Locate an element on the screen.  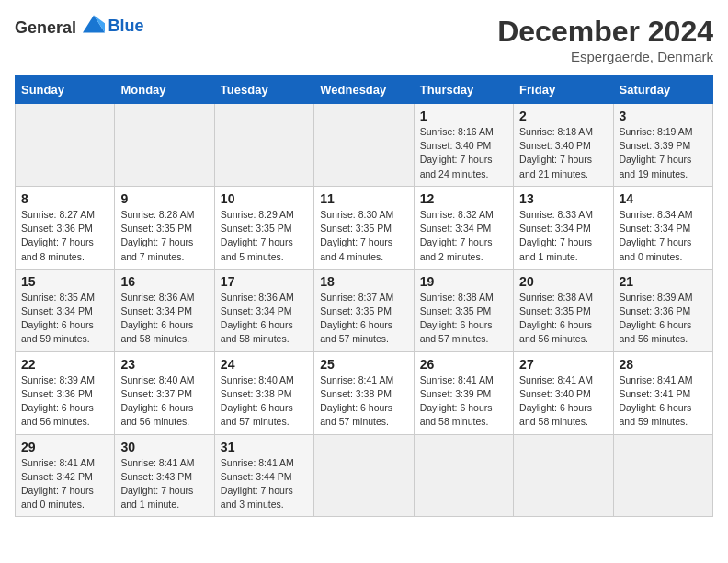
day-number: 14 is located at coordinates (664, 199).